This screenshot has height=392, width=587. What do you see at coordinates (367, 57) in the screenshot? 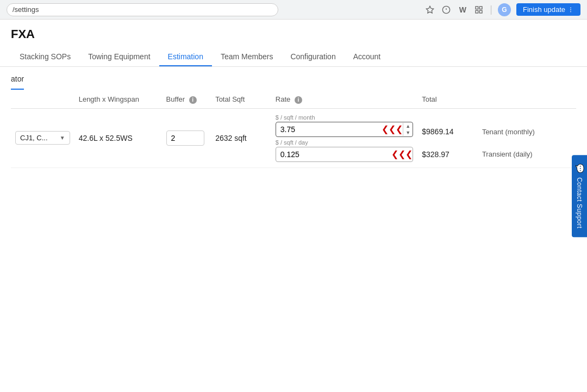
I see `tab-account: Account` at bounding box center [367, 57].